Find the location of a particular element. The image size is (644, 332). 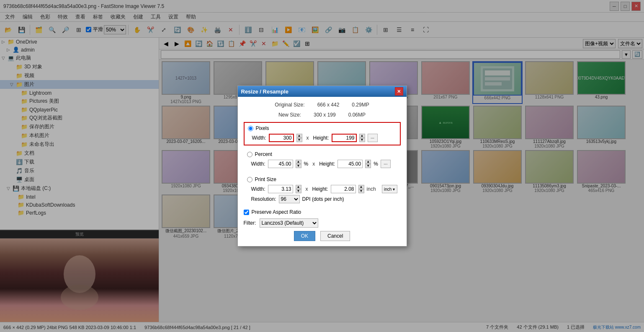

filter-row: Filter: Lanczos3 (Default) Bilinear Bicu… is located at coordinates (322, 223).